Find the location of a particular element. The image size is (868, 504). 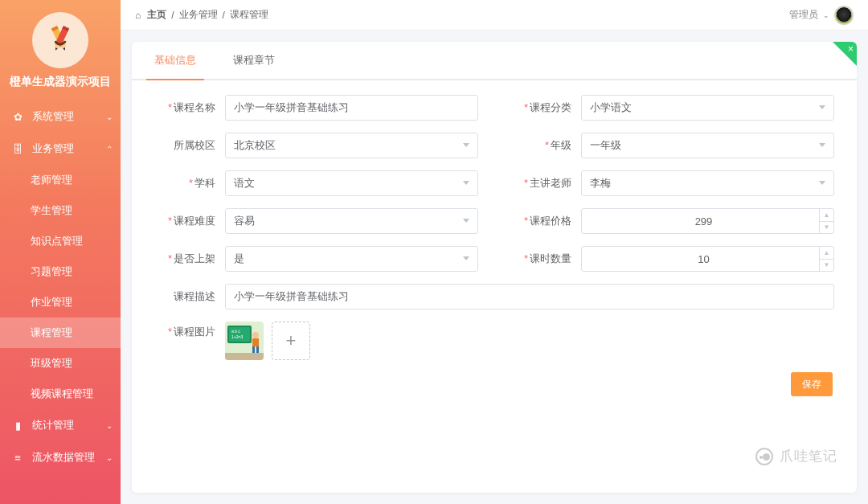

sidebar-item-system: ✿系统管理⌄ is located at coordinates (60, 117).